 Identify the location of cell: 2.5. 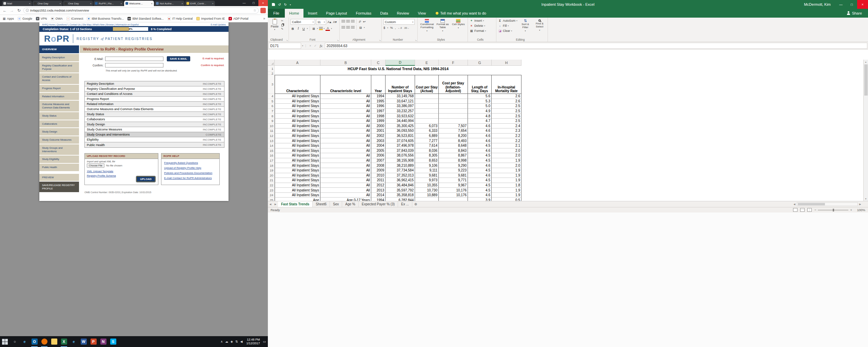
(507, 106).